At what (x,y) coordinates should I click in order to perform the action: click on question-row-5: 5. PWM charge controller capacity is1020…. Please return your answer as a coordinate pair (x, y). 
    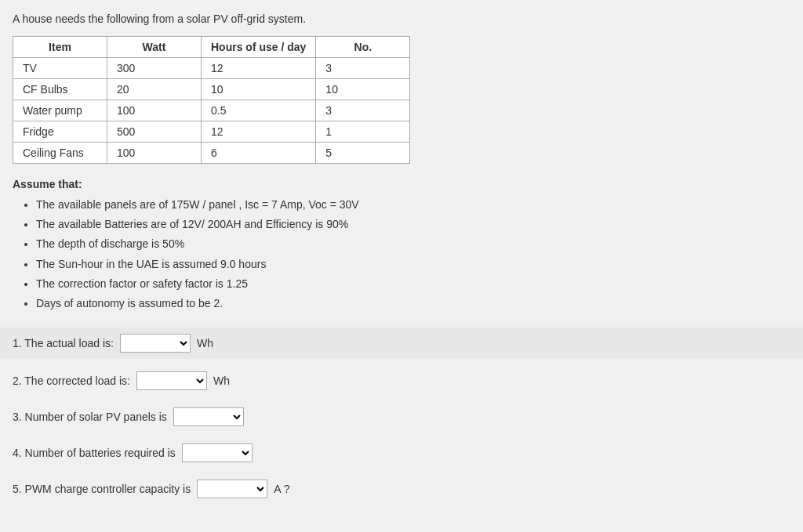
    Looking at the image, I should click on (402, 489).